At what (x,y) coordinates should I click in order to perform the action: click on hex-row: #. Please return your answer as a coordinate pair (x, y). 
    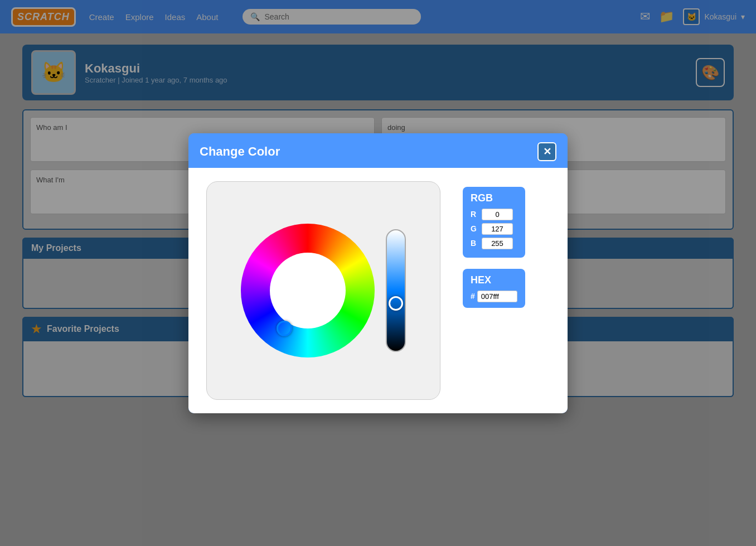
    Looking at the image, I should click on (494, 297).